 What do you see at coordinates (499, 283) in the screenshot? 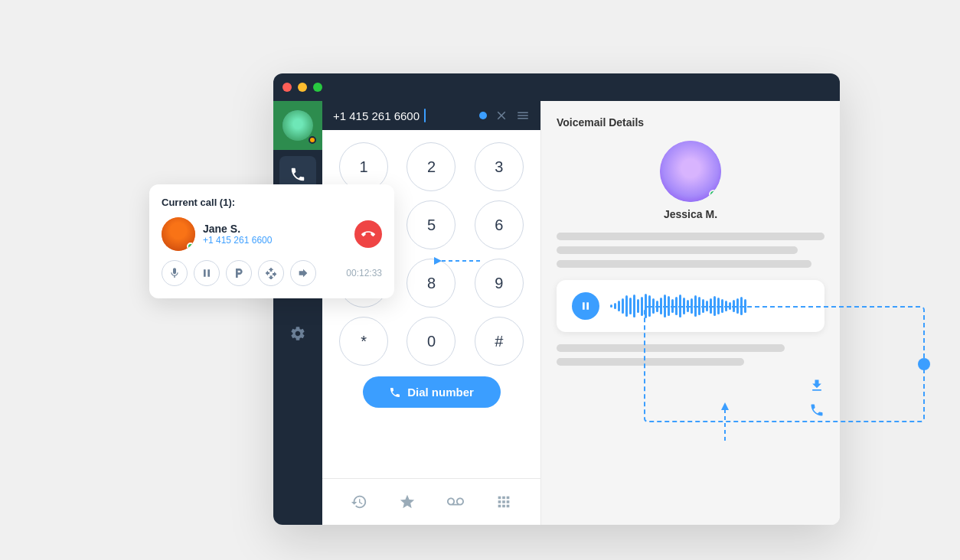
I see `key-9: 9` at bounding box center [499, 283].